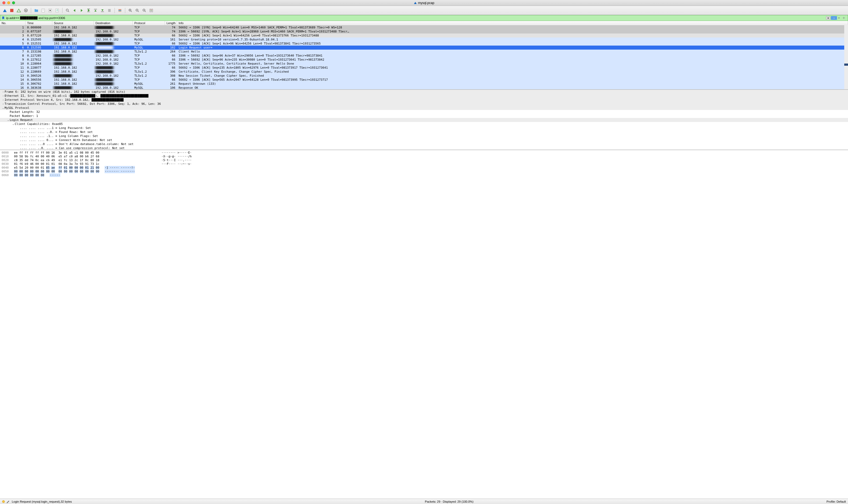 Image resolution: width=848 pixels, height=504 pixels. What do you see at coordinates (12, 10) in the screenshot?
I see `stop-capture-button` at bounding box center [12, 10].